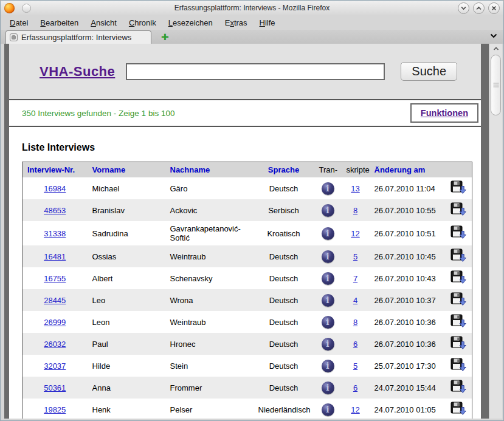 The width and height of the screenshot is (504, 421). I want to click on funktionen-box: Funktionen, so click(444, 113).